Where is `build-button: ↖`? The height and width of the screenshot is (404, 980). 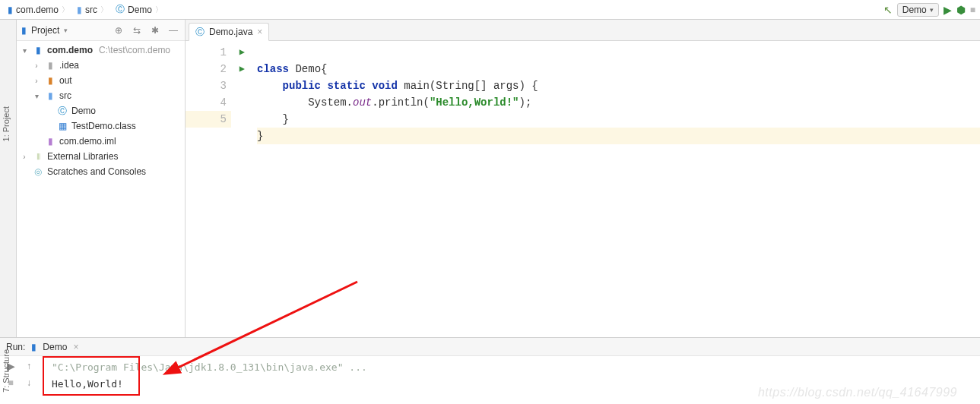 build-button: ↖ is located at coordinates (888, 10).